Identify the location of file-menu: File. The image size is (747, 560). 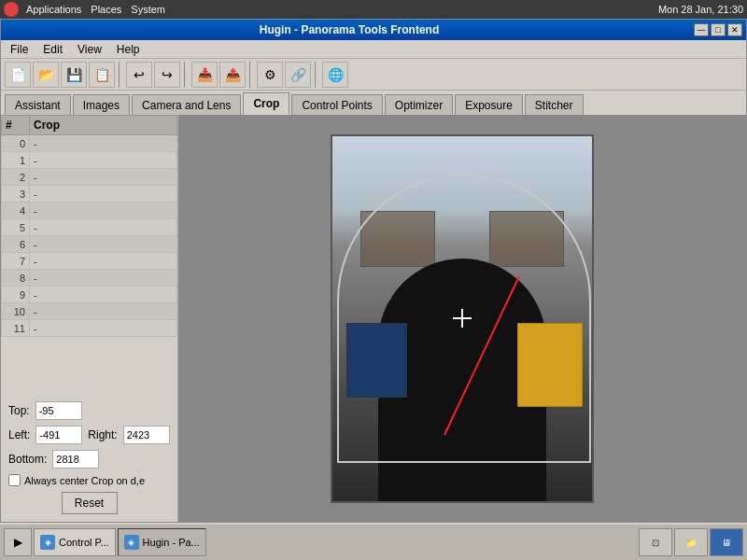
(19, 49).